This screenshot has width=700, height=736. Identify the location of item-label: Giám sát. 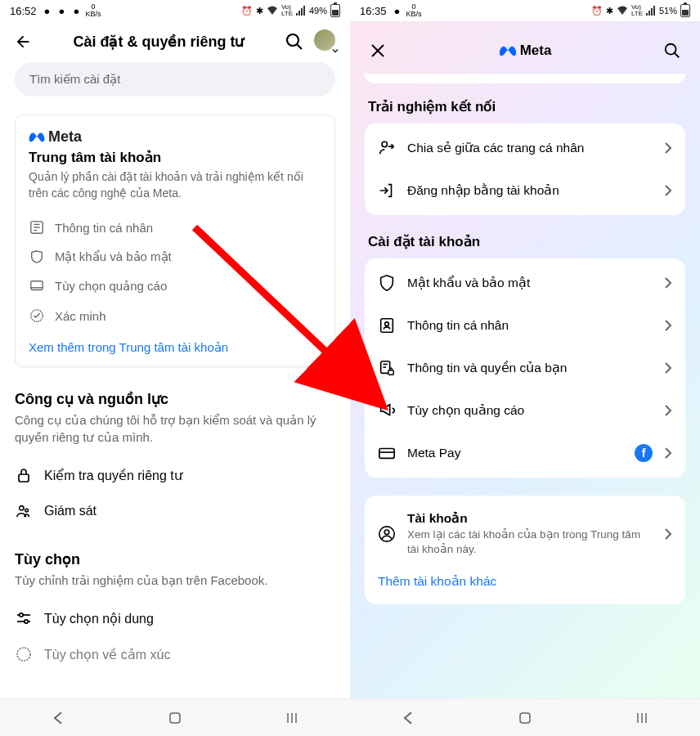
(70, 511).